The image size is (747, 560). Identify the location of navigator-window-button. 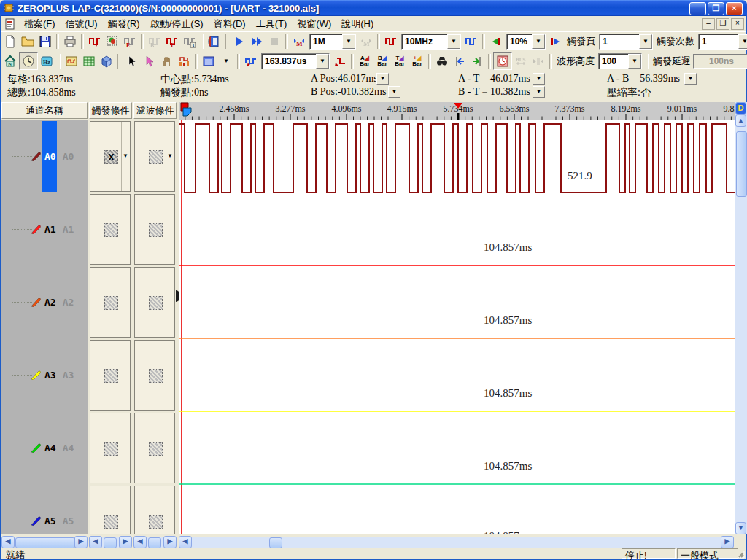
(107, 61).